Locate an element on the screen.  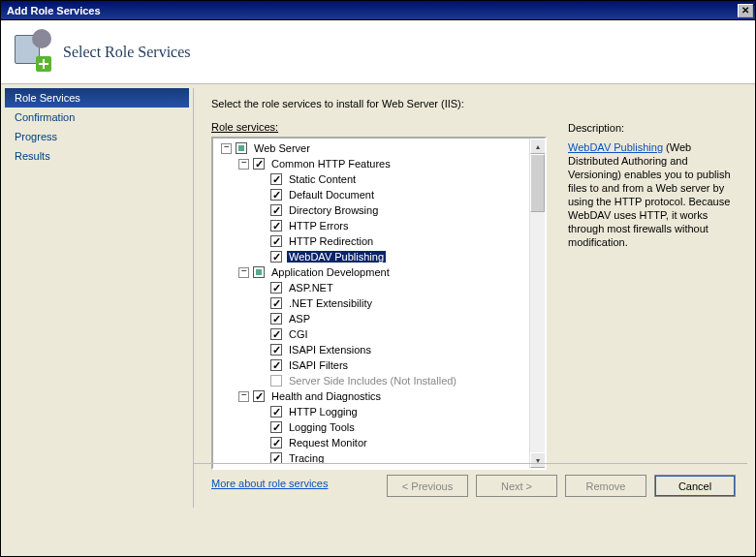
tree-node-label: ISAPI Extensions is located at coordinates (330, 350).